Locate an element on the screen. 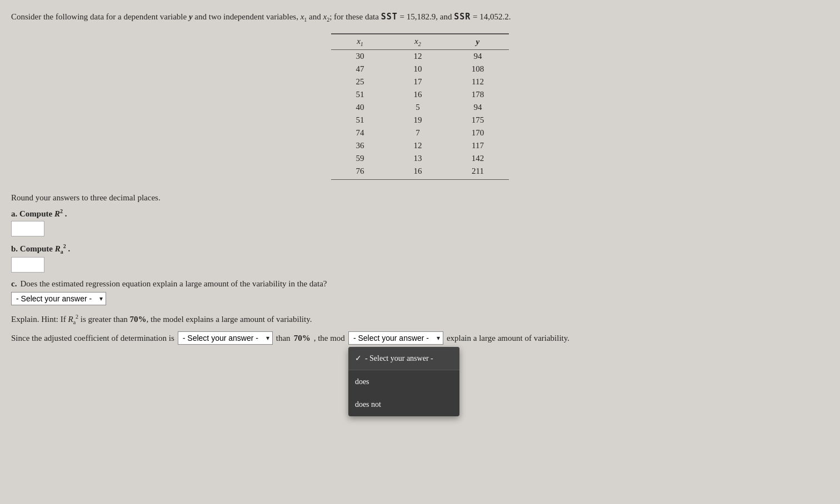 This screenshot has width=840, height=504. table-row: 2517112 is located at coordinates (420, 82).